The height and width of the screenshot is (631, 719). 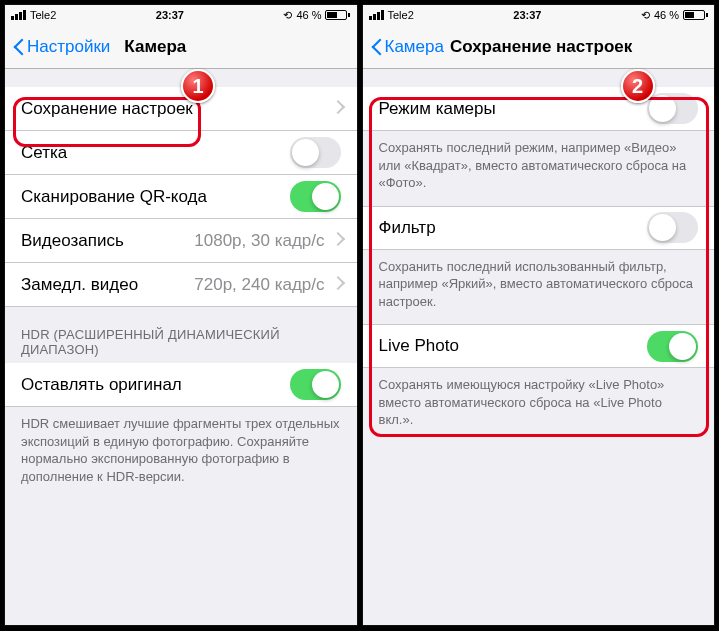 What do you see at coordinates (638, 86) in the screenshot?
I see `step-badge-2: 2` at bounding box center [638, 86].